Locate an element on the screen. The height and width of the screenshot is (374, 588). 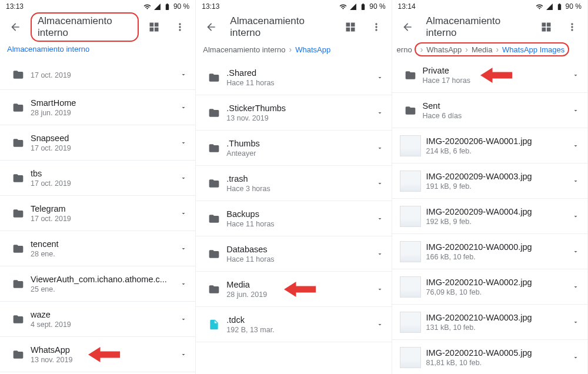
item-name: waze is located at coordinates (103, 315).